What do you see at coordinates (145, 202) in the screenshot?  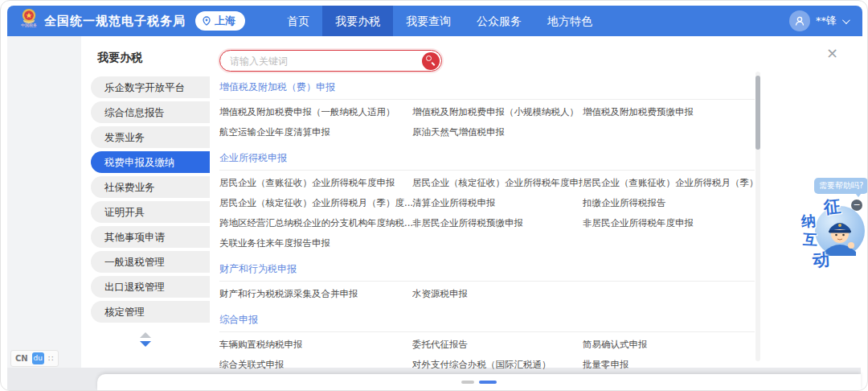 I see `sidebar: 我要办税 乐企数字开放平台 综合信息报告 发票业务 税费申报及缴纳 社保费业务 …` at bounding box center [145, 202].